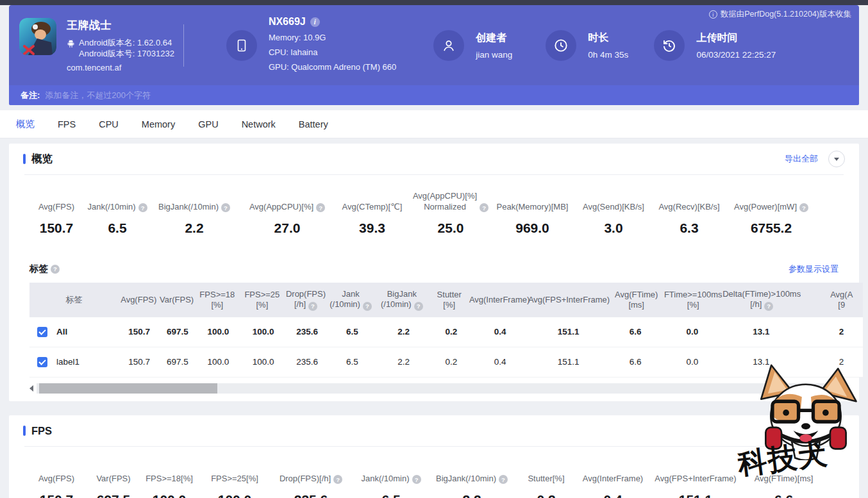 Image resolution: width=868 pixels, height=498 pixels. I want to click on fps-collapse-button, so click(837, 431).